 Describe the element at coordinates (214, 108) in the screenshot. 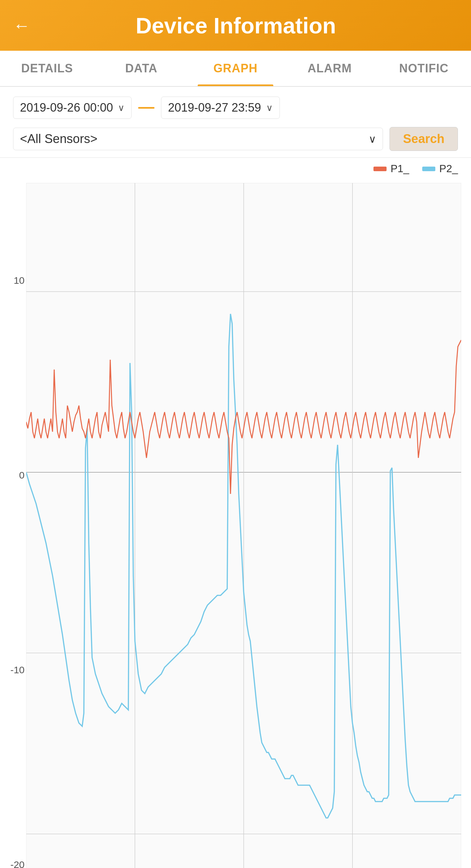

I see `date-to-value: 2019-09-27 23:59` at that location.